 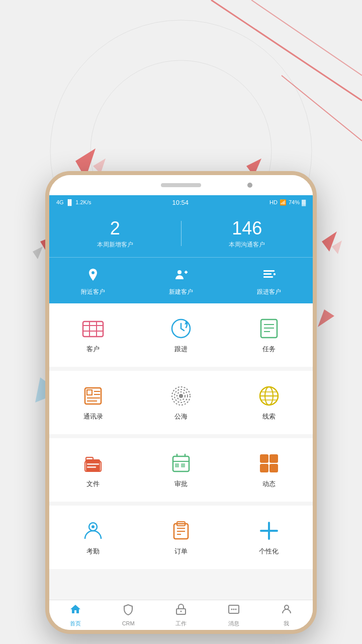 I want to click on dynamic-label: 动态, so click(x=269, y=484).